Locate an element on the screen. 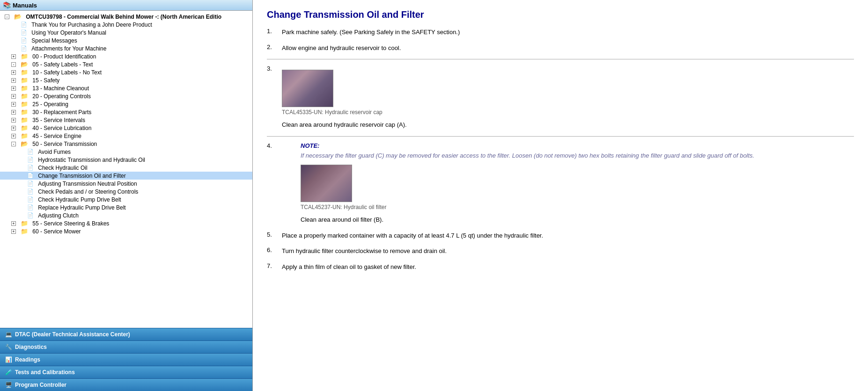 The height and width of the screenshot is (391, 868). tree-label: 00 - Product Identification is located at coordinates (64, 57).